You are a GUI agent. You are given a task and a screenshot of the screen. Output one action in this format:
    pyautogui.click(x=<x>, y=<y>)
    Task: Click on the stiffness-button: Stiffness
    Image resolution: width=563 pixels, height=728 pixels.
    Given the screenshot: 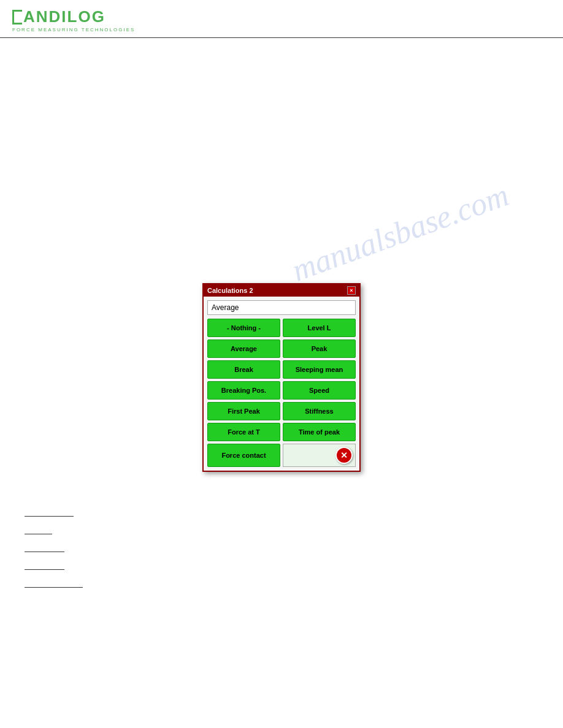 What is the action you would take?
    pyautogui.click(x=319, y=411)
    